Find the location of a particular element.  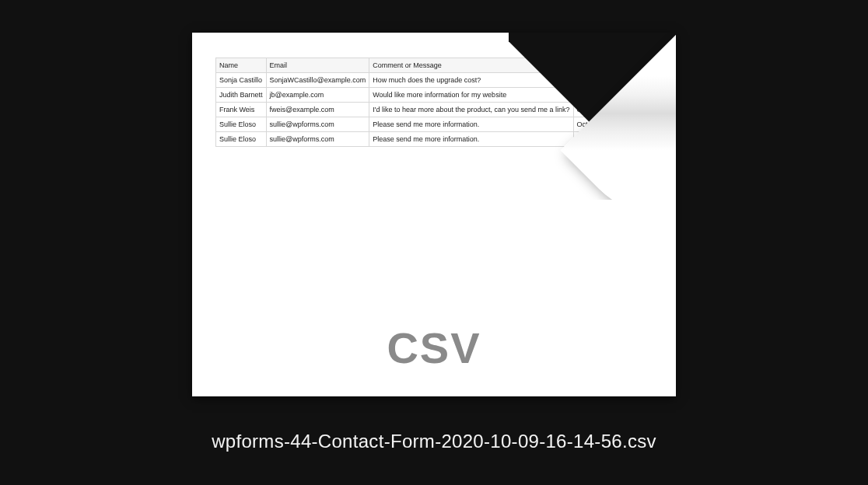

table-row: Judith Barnett jb@example.com Would like… is located at coordinates (412, 95).